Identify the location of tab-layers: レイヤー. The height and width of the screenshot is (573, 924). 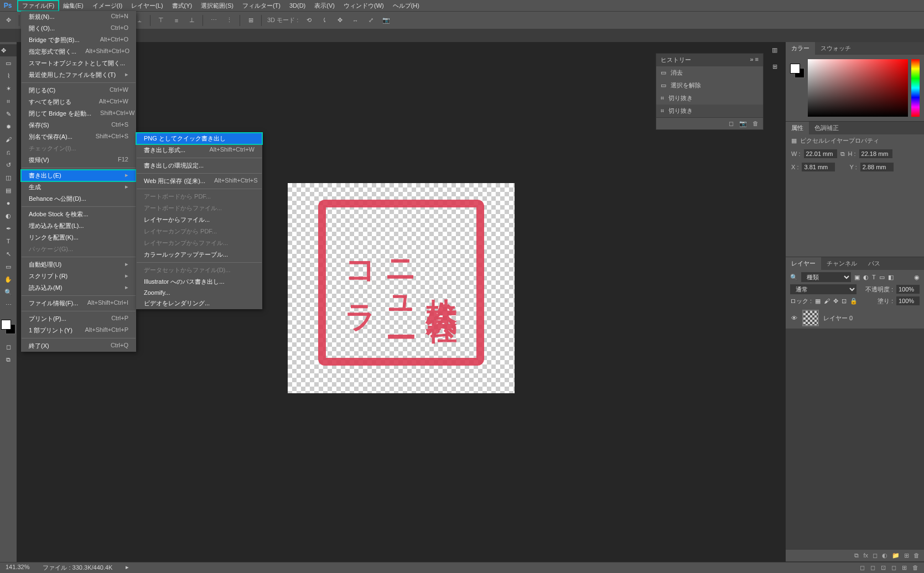
(803, 263).